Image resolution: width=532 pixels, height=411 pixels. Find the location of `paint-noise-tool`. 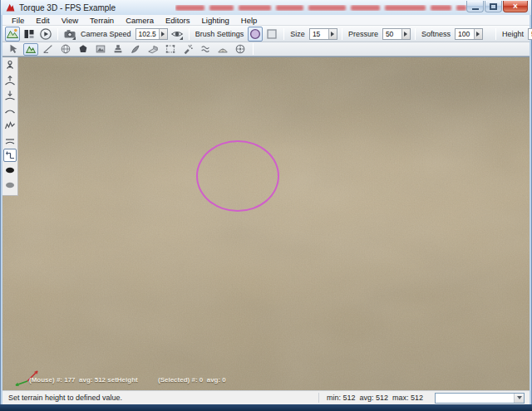

paint-noise-tool is located at coordinates (10, 125).